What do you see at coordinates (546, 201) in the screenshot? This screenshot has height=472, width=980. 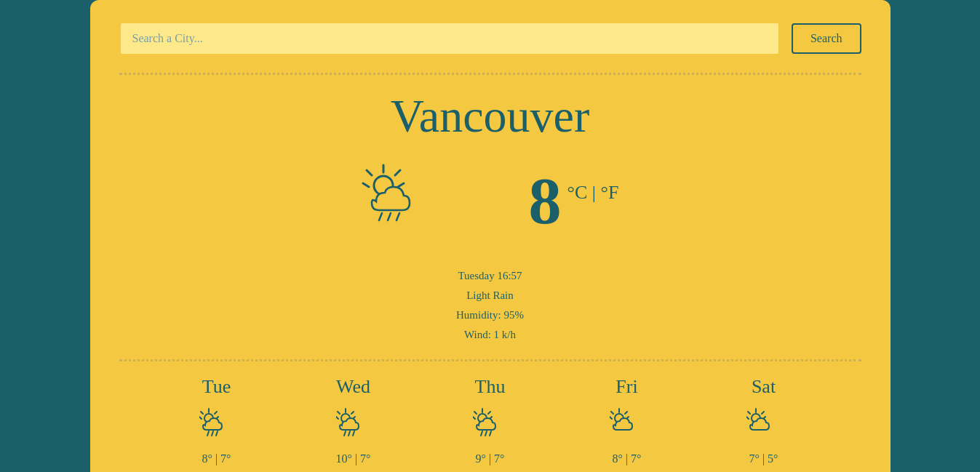 I see `temperature-value: 8` at bounding box center [546, 201].